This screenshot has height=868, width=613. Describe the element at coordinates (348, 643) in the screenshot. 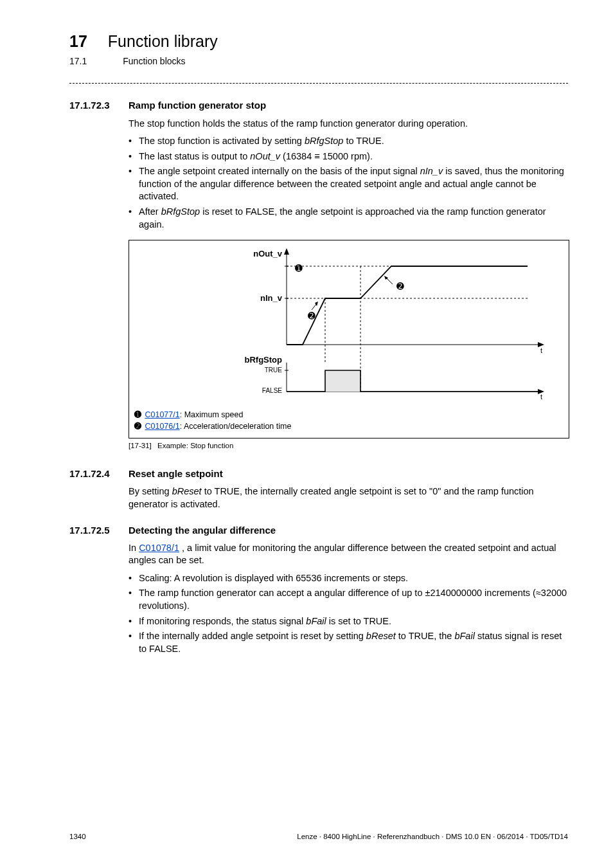

I see `list-item: If the internally added angle setpoint i…` at that location.